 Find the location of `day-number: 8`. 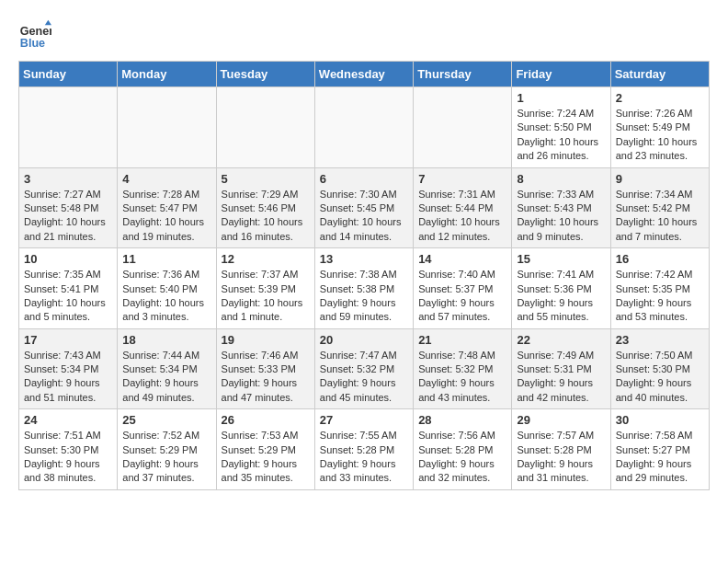

day-number: 8 is located at coordinates (561, 178).